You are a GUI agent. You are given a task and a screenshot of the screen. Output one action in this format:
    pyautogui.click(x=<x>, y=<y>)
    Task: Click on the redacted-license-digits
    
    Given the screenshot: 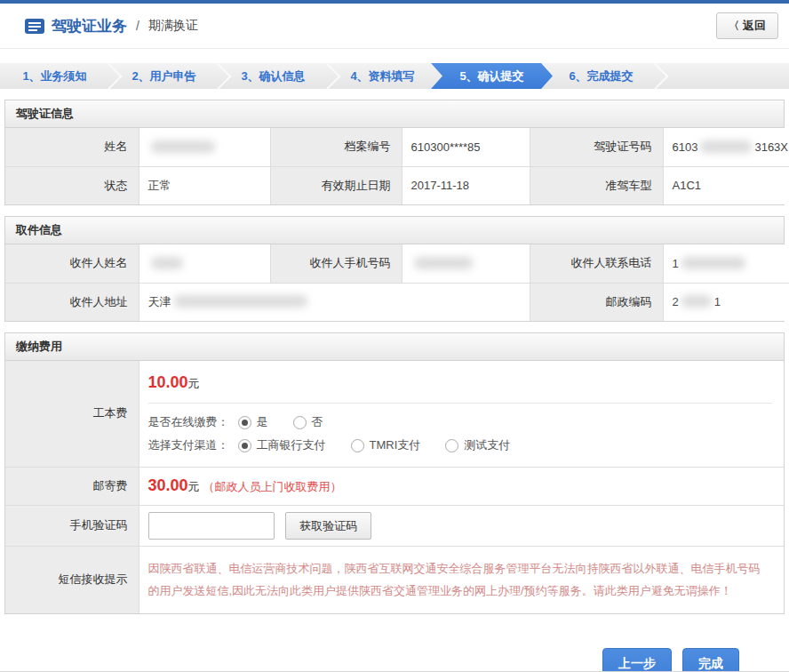 What is the action you would take?
    pyautogui.click(x=726, y=147)
    